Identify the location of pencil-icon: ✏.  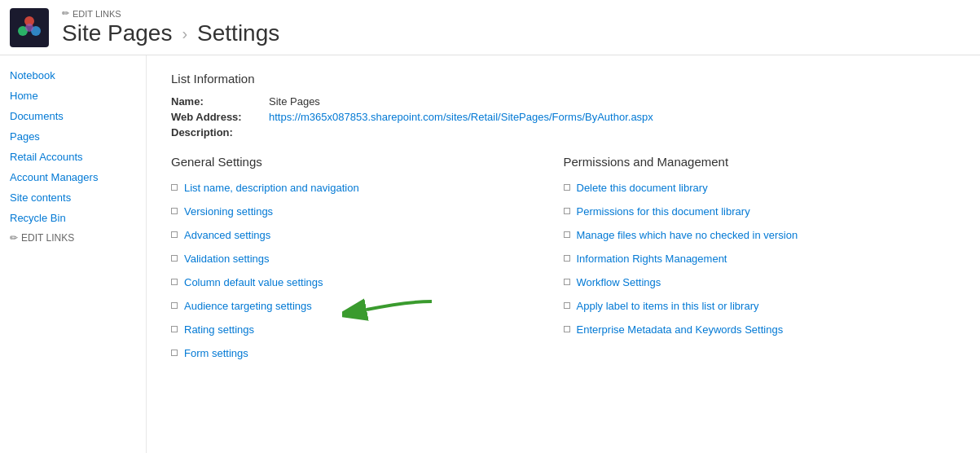
(65, 13).